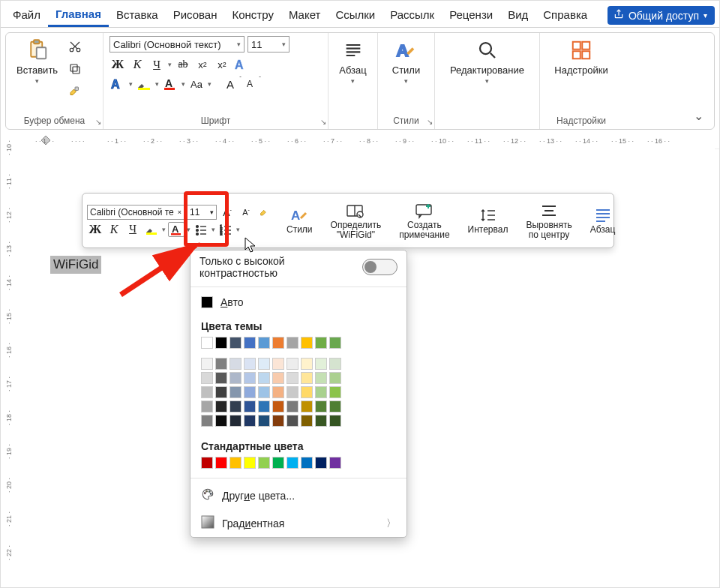  What do you see at coordinates (144, 84) in the screenshot?
I see `highlight-icon` at bounding box center [144, 84].